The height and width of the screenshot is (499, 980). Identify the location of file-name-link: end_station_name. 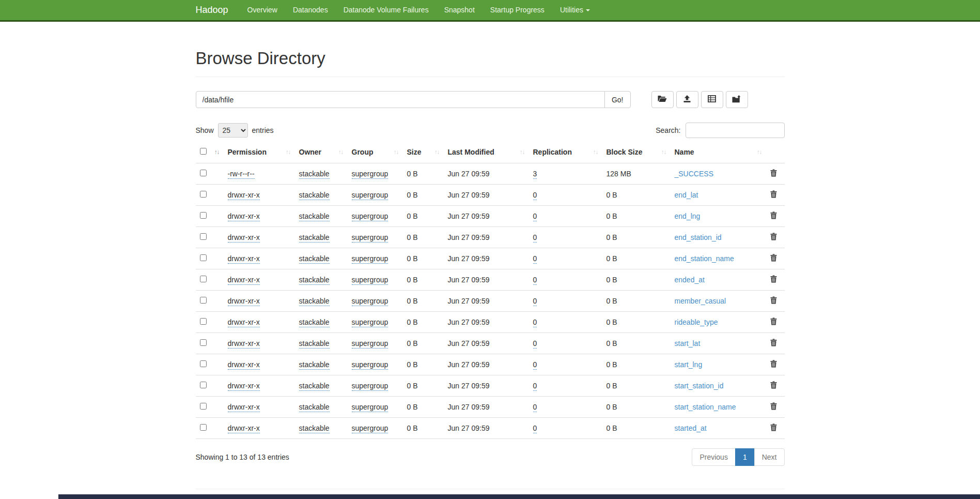
(705, 259).